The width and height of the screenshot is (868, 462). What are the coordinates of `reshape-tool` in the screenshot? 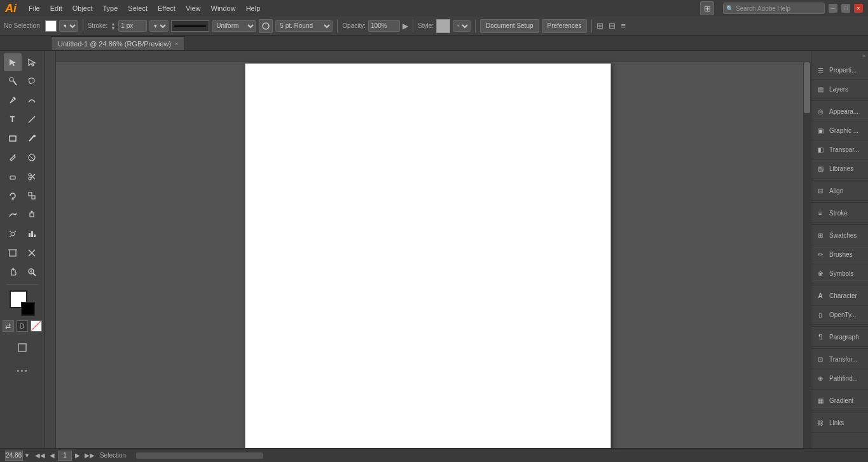 It's located at (32, 215).